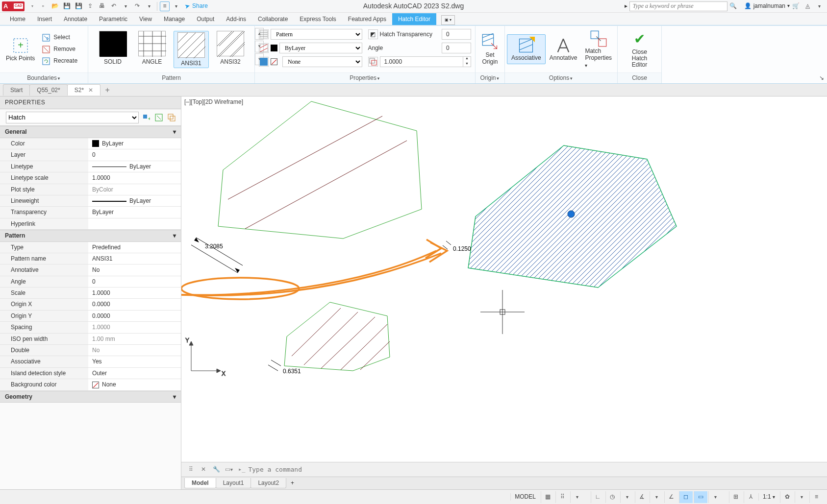  Describe the element at coordinates (715, 497) in the screenshot. I see `status-lwt-drop: ▾` at that location.